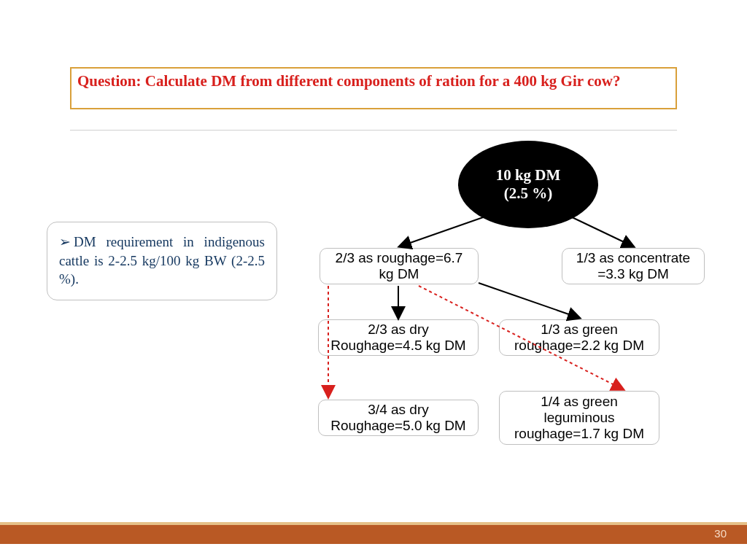  What do you see at coordinates (162, 260) in the screenshot?
I see `note-text: DM requirement in indigenous cattle is 2…` at bounding box center [162, 260].